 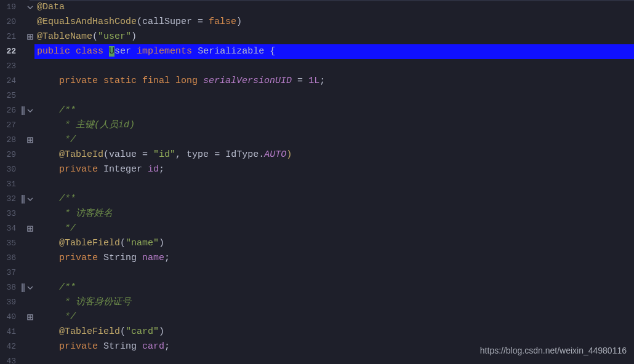 What do you see at coordinates (317, 155) in the screenshot?
I see `code-line: 29 @TableId(value = "id", type = IdType.…` at bounding box center [317, 155].